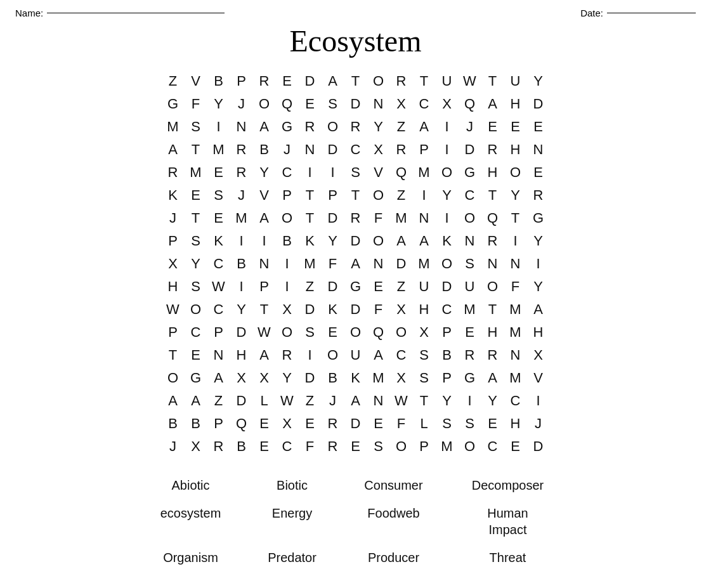  What do you see at coordinates (394, 558) in the screenshot?
I see `word-item: Producer` at bounding box center [394, 558].